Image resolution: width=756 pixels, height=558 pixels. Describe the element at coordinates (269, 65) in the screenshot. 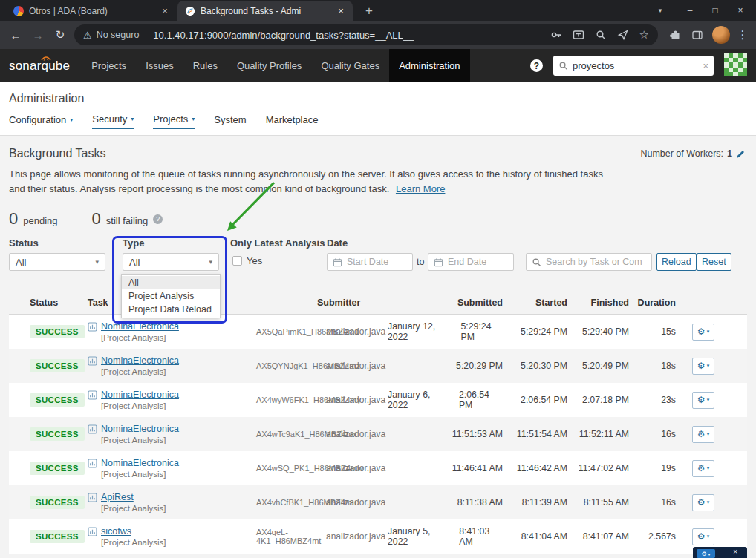

I see `nav-quality-profiles: Quality Profiles` at that location.